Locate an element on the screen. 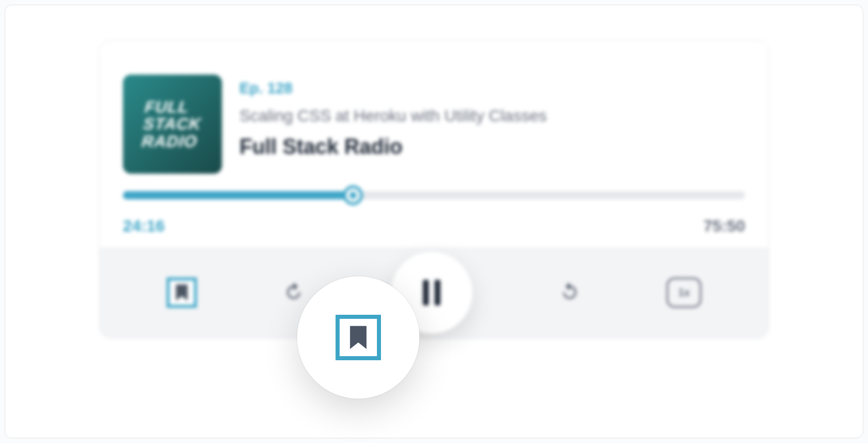  rewind-button is located at coordinates (294, 293).